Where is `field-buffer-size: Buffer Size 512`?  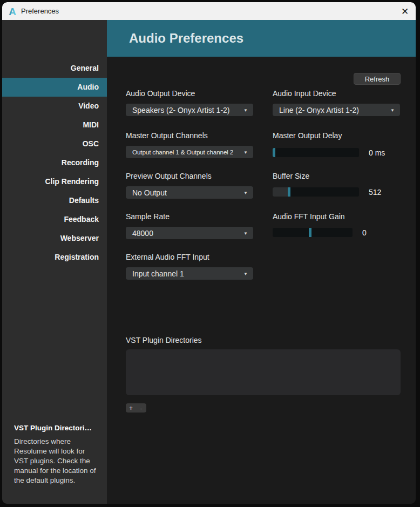
field-buffer-size: Buffer Size 512 is located at coordinates (344, 179).